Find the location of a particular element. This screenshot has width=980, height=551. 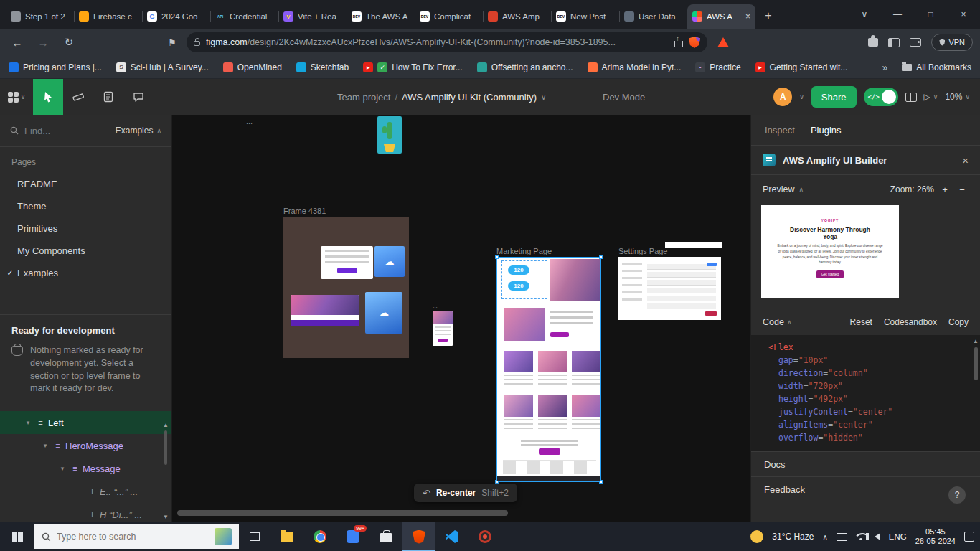

tab-close-icon: × is located at coordinates (748, 17).